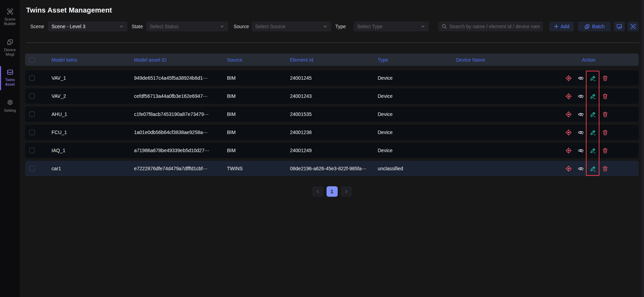  I want to click on add-button-label: Add, so click(565, 26).